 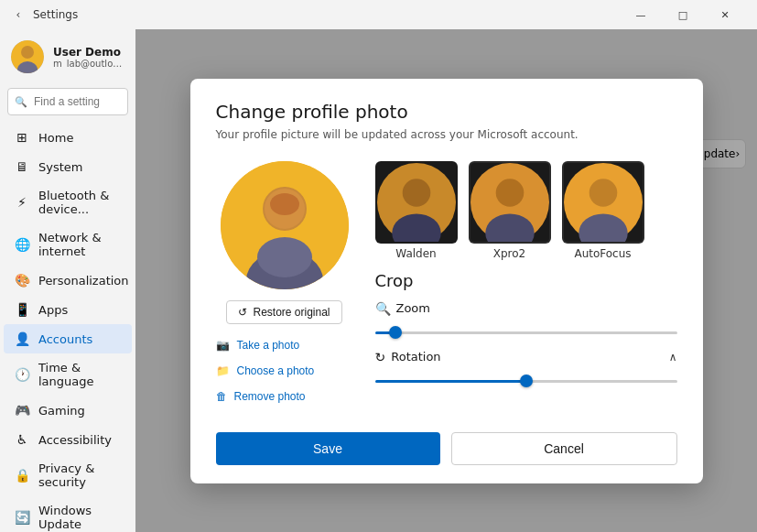 What do you see at coordinates (526, 333) in the screenshot?
I see `zoom-slider` at bounding box center [526, 333].